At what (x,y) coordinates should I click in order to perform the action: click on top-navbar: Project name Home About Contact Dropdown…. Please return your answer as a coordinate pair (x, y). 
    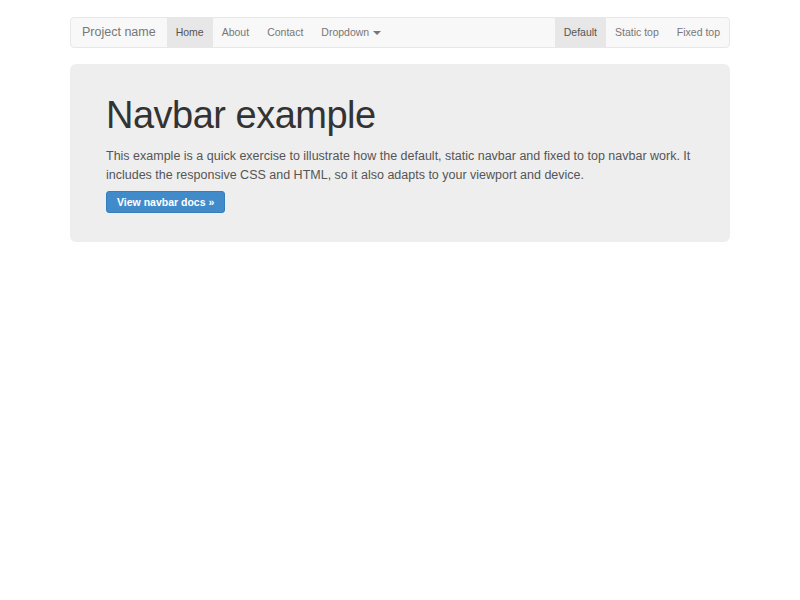
    Looking at the image, I should click on (400, 32).